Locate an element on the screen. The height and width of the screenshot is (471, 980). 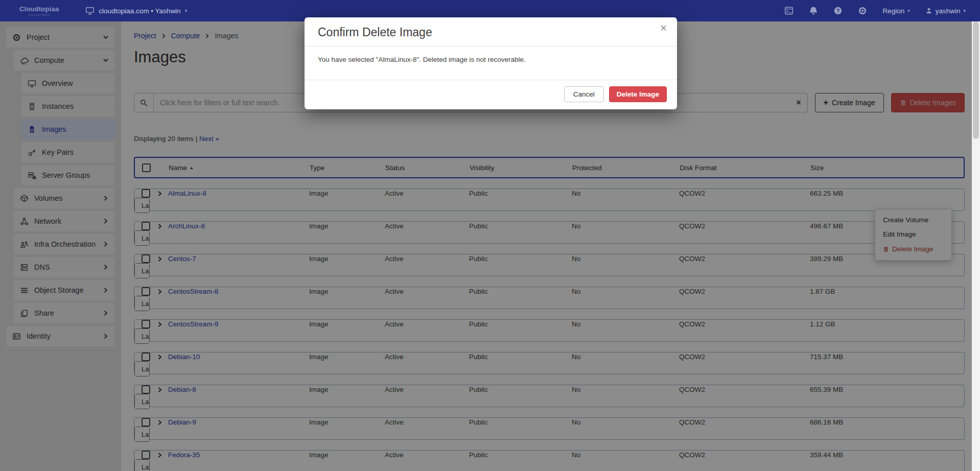
console-button is located at coordinates (789, 11).